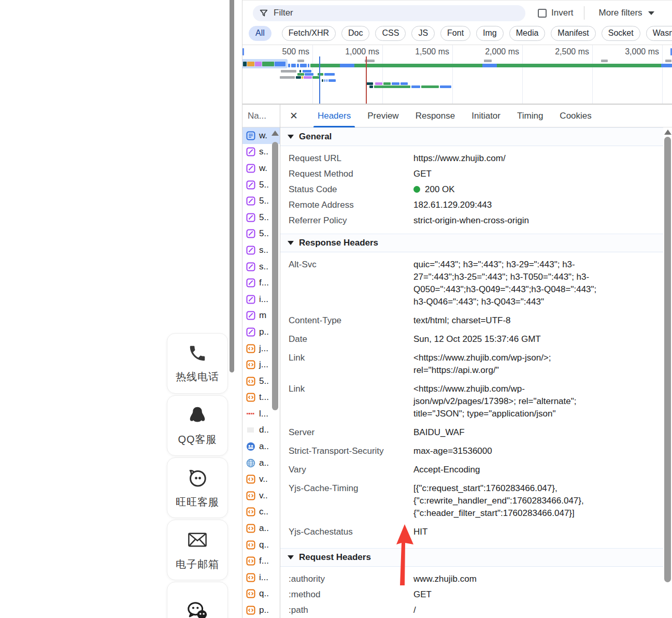 This screenshot has width=672, height=618. What do you see at coordinates (527, 33) in the screenshot?
I see `filter-chip-media: Media` at bounding box center [527, 33].